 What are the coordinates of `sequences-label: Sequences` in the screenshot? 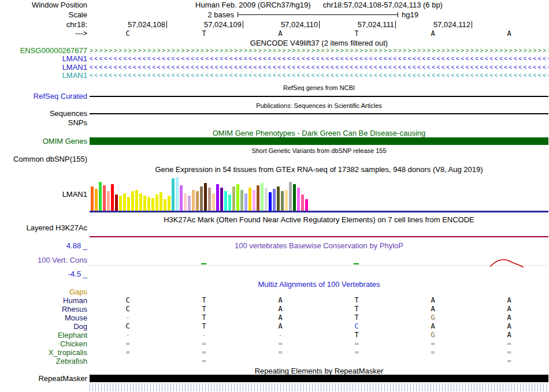 It's located at (44, 114).